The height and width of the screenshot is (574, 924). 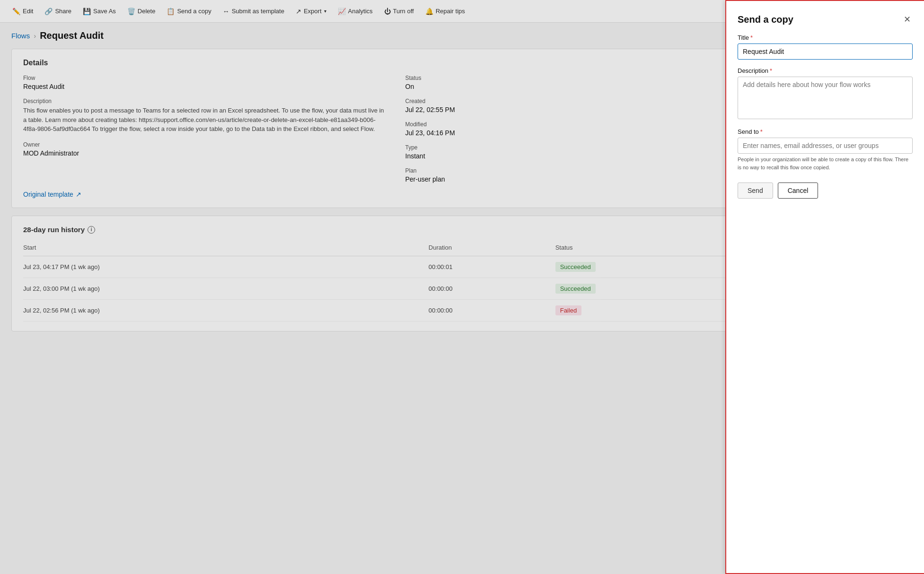 What do you see at coordinates (751, 38) in the screenshot?
I see `title-required-star: *` at bounding box center [751, 38].